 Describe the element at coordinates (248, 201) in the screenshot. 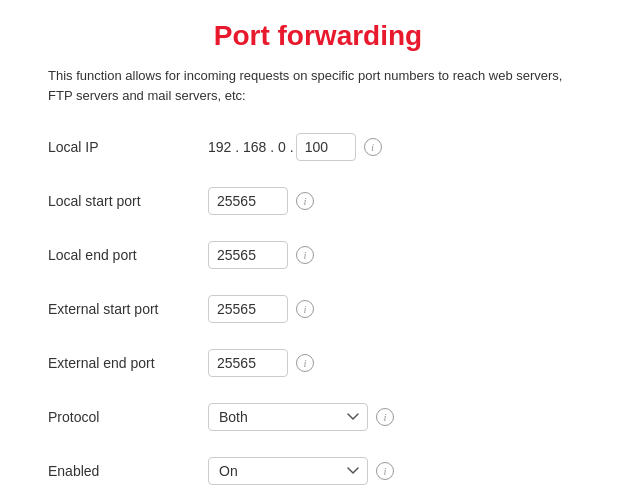

I see `local-start-port-input` at that location.